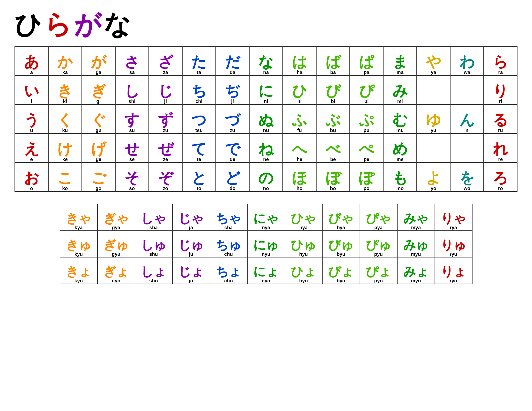 The height and width of the screenshot is (411, 532). What do you see at coordinates (299, 119) in the screenshot?
I see `table-row: ふfu` at bounding box center [299, 119].